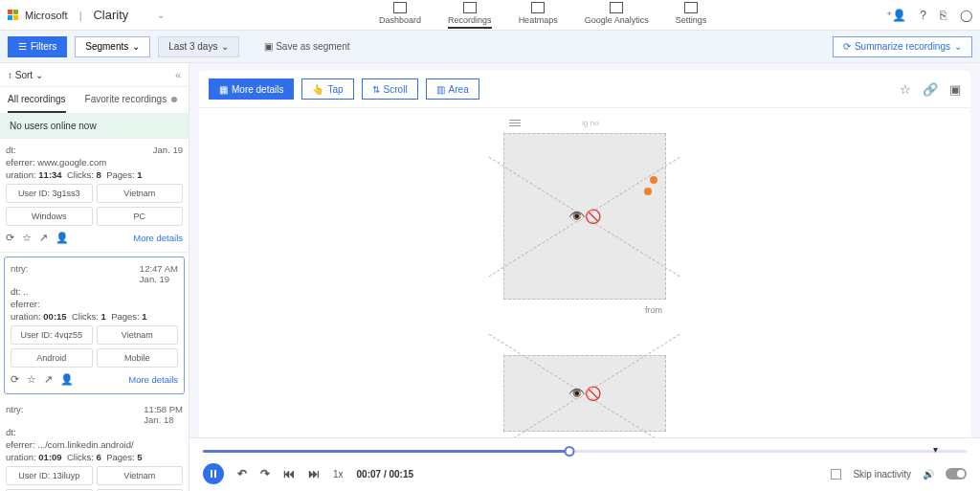 This screenshot has height=491, width=980. What do you see at coordinates (50, 216) in the screenshot?
I see `chip-os: Windows` at bounding box center [50, 216].